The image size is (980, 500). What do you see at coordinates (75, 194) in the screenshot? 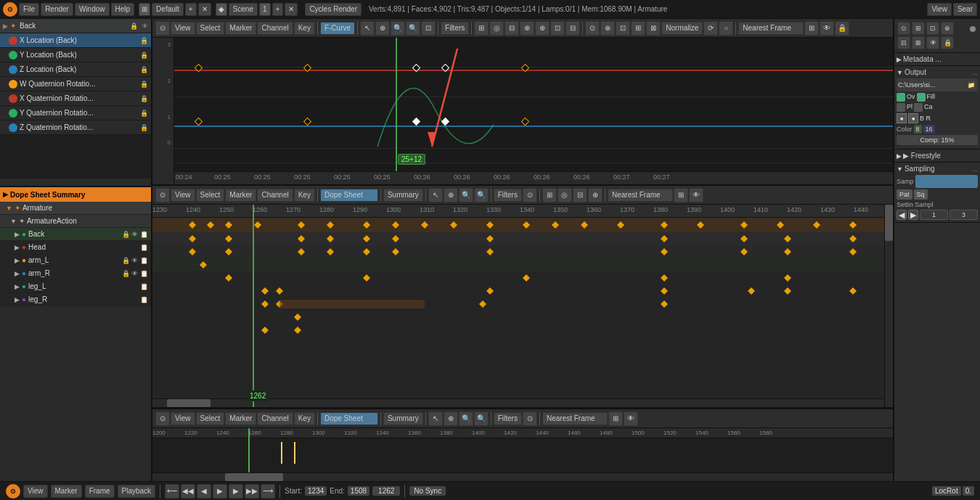
I see `dope-summary-row: ▶ Dope Sheet Summary` at bounding box center [75, 194].